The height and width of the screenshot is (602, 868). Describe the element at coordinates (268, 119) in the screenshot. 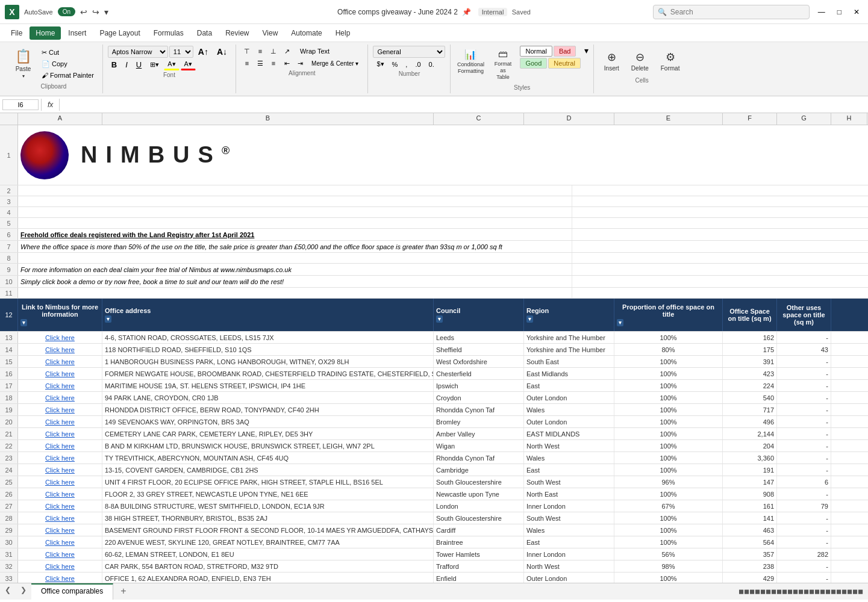

I see `col-b-header: B` at that location.